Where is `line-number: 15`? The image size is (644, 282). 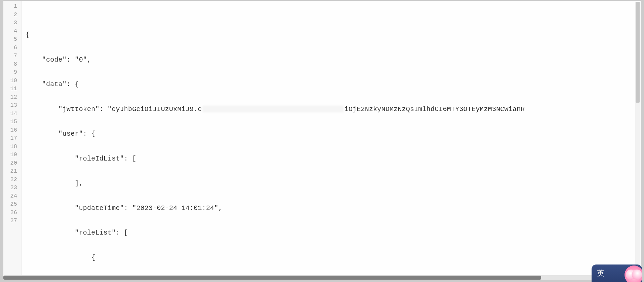
line-number: 15 is located at coordinates (12, 122).